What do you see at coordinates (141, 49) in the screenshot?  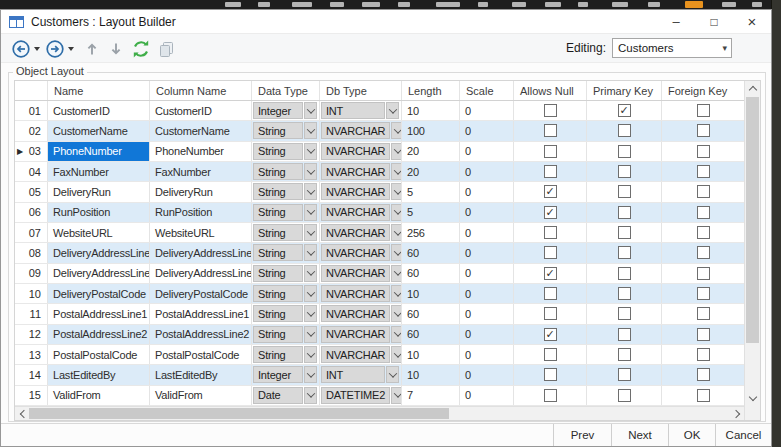 I see `refresh-button` at bounding box center [141, 49].